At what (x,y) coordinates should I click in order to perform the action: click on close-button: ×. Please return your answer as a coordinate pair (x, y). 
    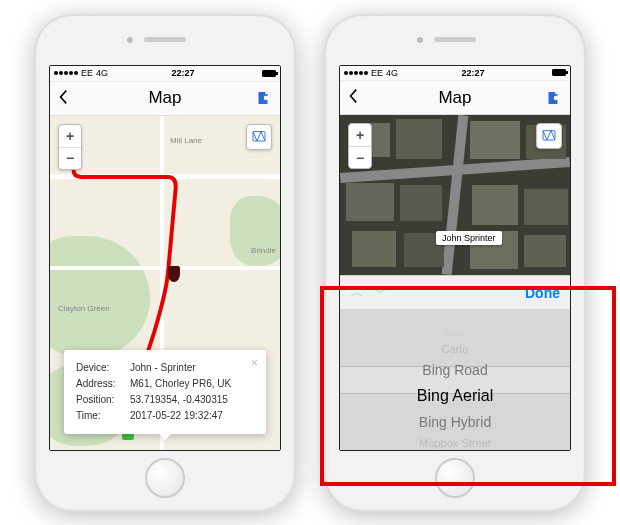
    Looking at the image, I should click on (254, 363).